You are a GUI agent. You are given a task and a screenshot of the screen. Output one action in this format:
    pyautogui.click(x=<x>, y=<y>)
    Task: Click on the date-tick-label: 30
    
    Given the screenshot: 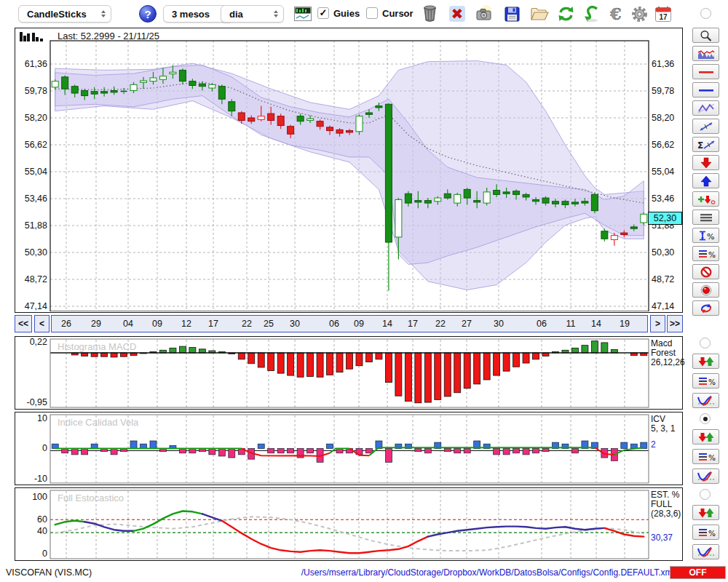 What is the action you would take?
    pyautogui.click(x=295, y=324)
    